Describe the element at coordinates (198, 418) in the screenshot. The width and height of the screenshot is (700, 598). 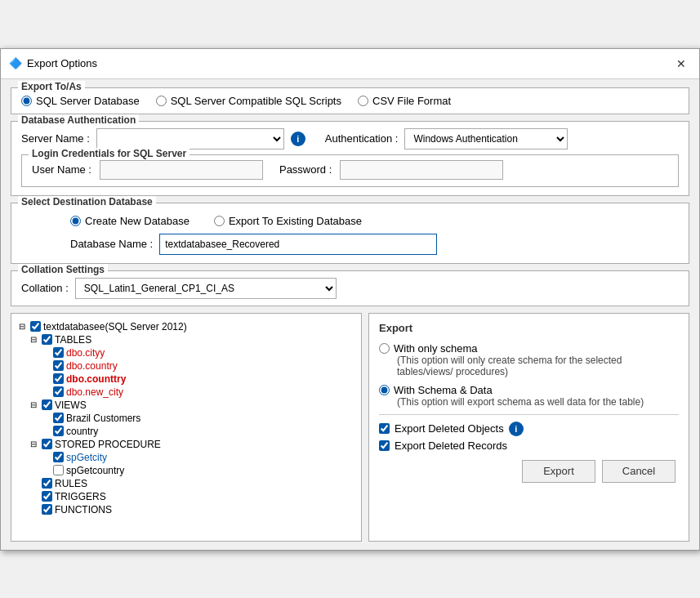
I see `tree-item: Brazil Customers` at that location.